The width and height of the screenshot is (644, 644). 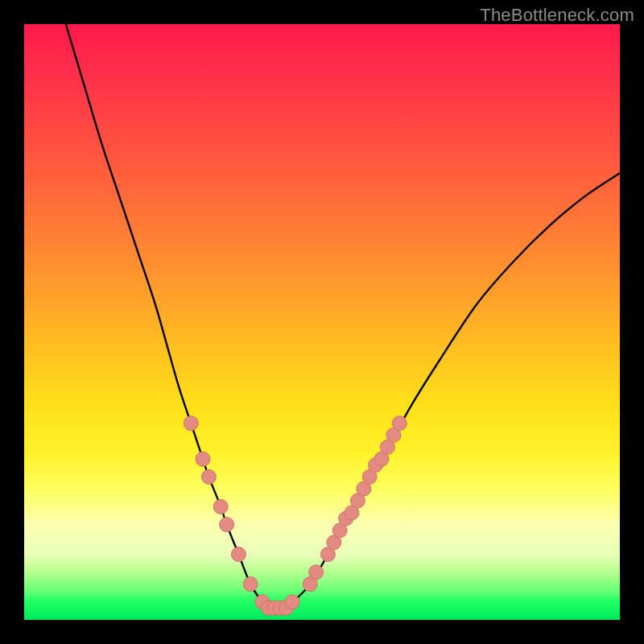 I want to click on highlighted-points, so click(x=295, y=515).